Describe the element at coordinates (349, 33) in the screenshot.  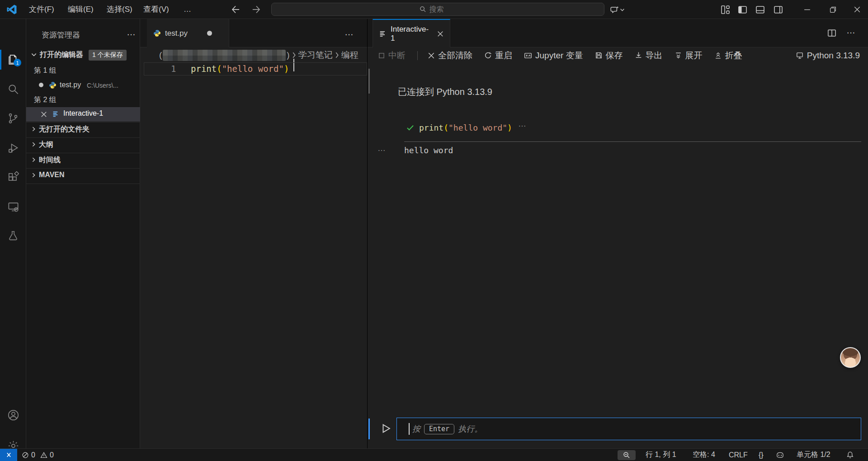
I see `editor-actions-more-icon: …` at that location.